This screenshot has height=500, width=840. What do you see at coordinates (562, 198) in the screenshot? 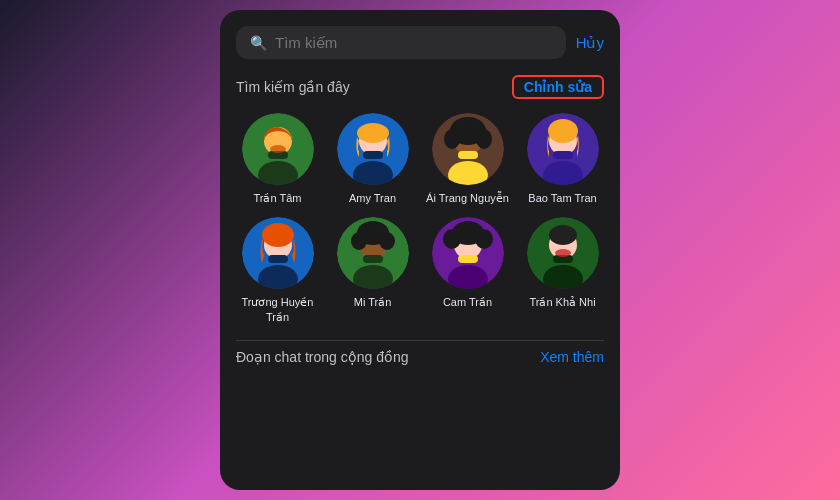
I see `contact-name: Bao Tam Tran` at bounding box center [562, 198].